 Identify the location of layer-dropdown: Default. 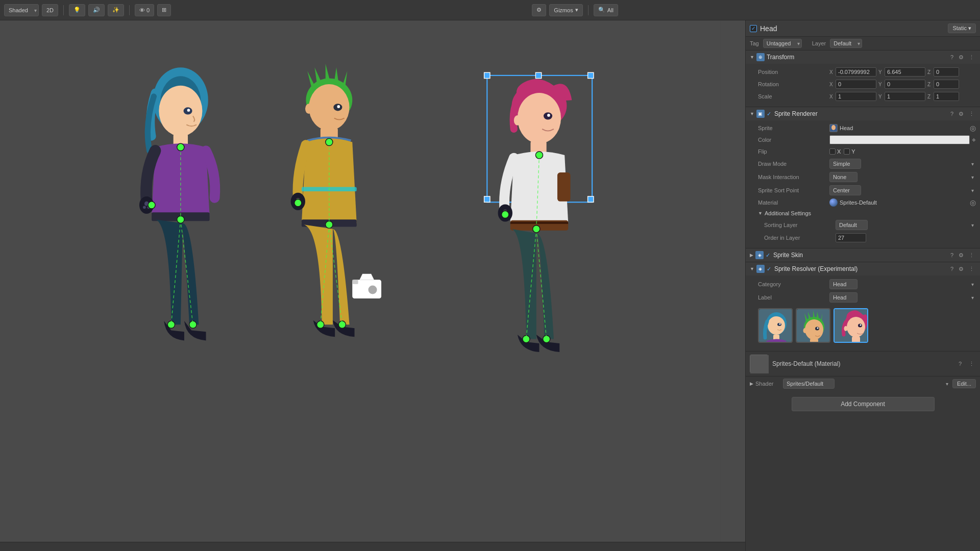
(846, 43).